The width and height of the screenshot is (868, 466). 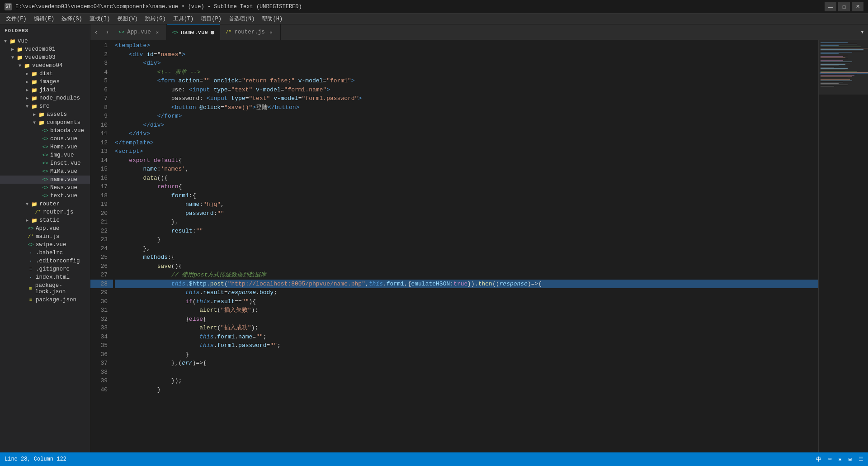 I want to click on code-line-40: }, so click(x=467, y=390).